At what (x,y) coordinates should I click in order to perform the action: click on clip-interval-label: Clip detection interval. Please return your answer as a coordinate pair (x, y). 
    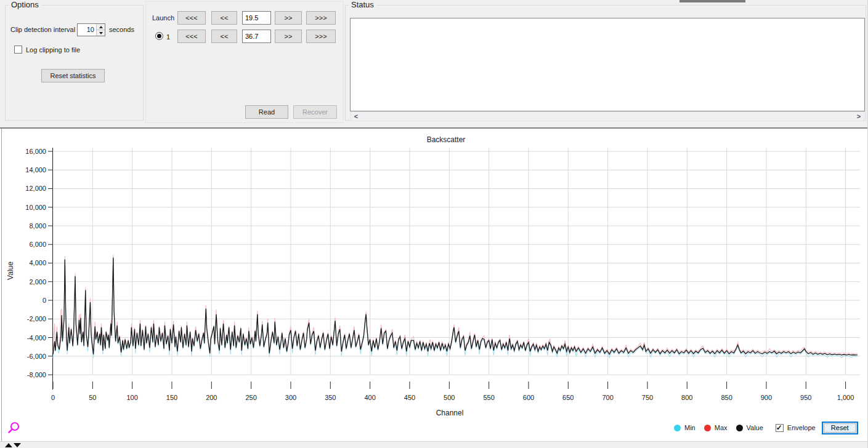
    Looking at the image, I should click on (43, 30).